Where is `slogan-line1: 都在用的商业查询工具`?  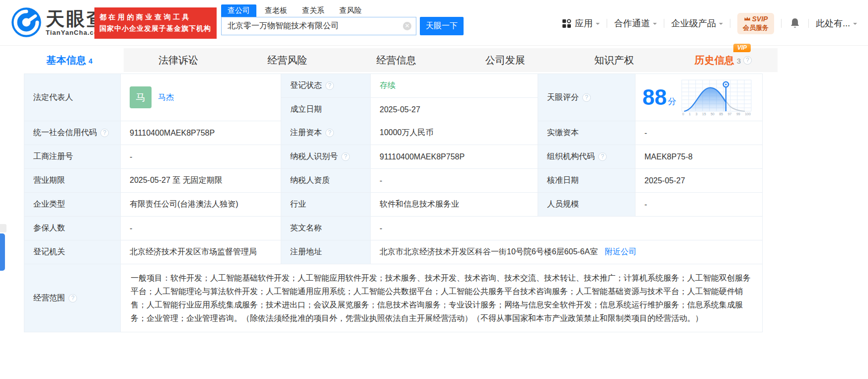
slogan-line1: 都在用的商业查询工具 is located at coordinates (156, 17).